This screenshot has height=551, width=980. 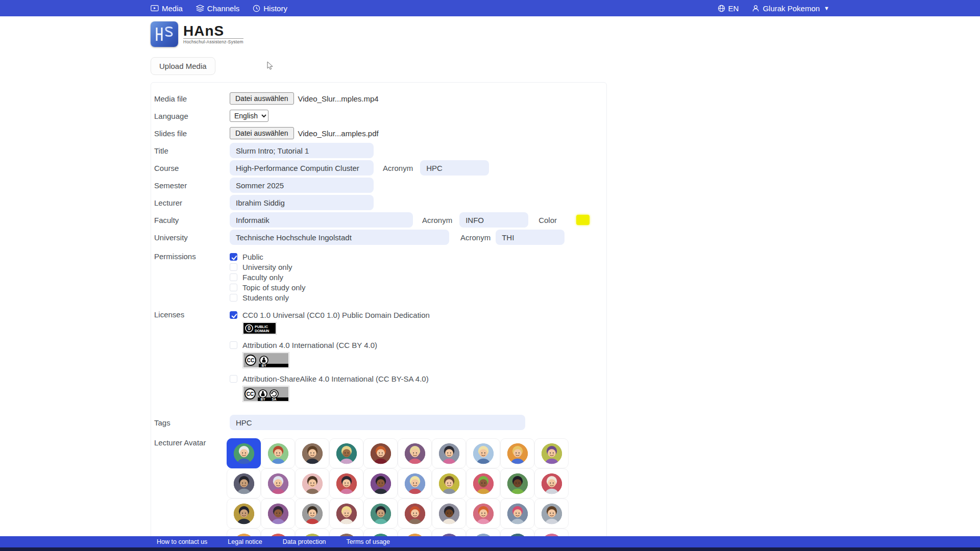 What do you see at coordinates (219, 8) in the screenshot?
I see `navbar-main-menu: MediaChannelsHistory` at bounding box center [219, 8].